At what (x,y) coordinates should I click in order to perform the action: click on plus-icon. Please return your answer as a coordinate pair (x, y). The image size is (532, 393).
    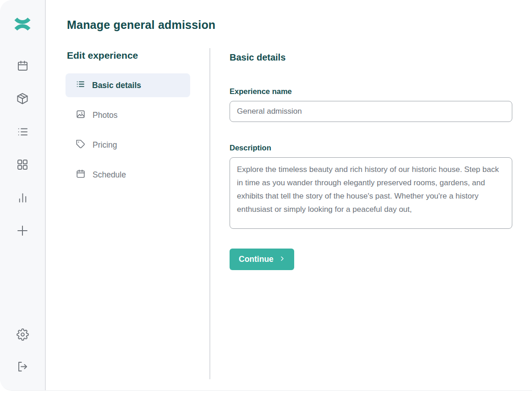
    Looking at the image, I should click on (22, 231).